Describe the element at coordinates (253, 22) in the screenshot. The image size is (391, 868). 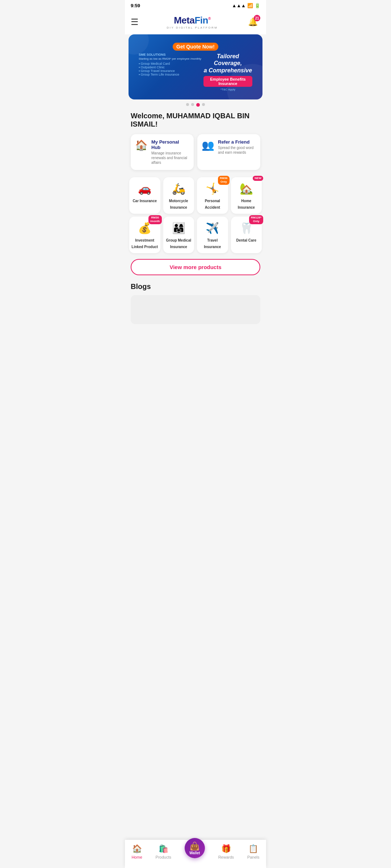
I see `notification-bell: 🔔 21` at that location.